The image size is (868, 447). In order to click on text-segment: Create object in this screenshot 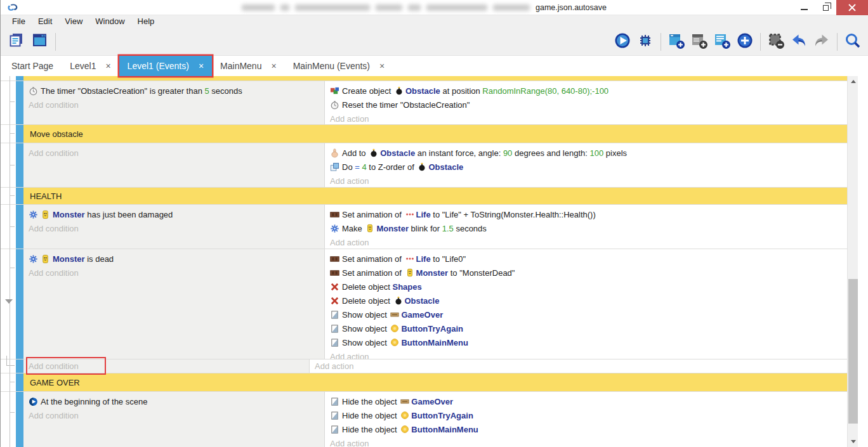, I will do `click(368, 91)`.